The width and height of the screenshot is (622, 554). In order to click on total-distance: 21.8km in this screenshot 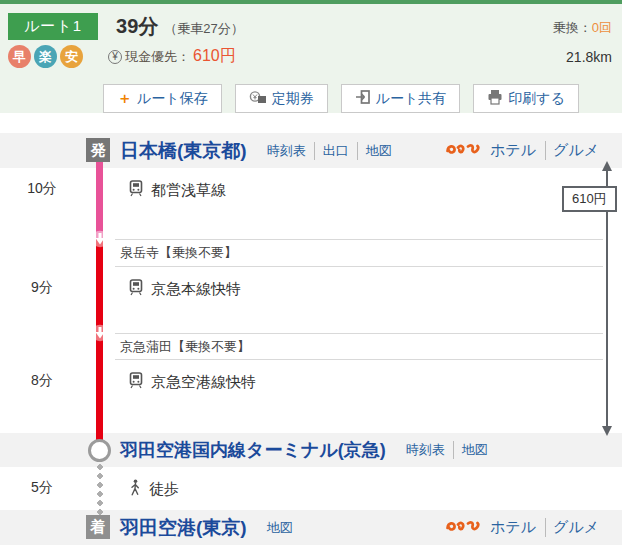, I will do `click(589, 57)`.